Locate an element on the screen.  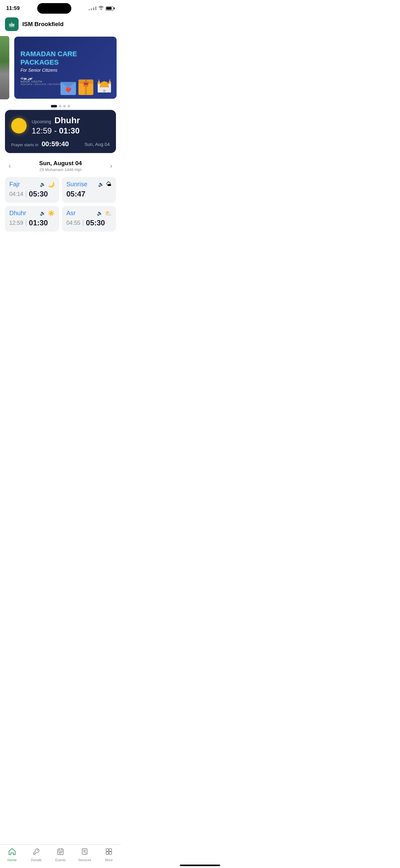
sunrise-time: 05:47 is located at coordinates (76, 194).